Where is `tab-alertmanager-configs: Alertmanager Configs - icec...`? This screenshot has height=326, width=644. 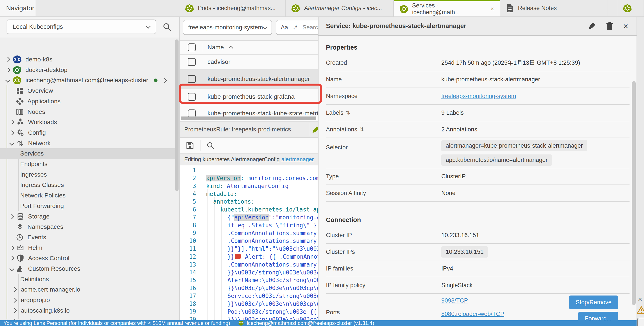
tab-alertmanager-configs: Alertmanager Configs - icec... is located at coordinates (340, 8).